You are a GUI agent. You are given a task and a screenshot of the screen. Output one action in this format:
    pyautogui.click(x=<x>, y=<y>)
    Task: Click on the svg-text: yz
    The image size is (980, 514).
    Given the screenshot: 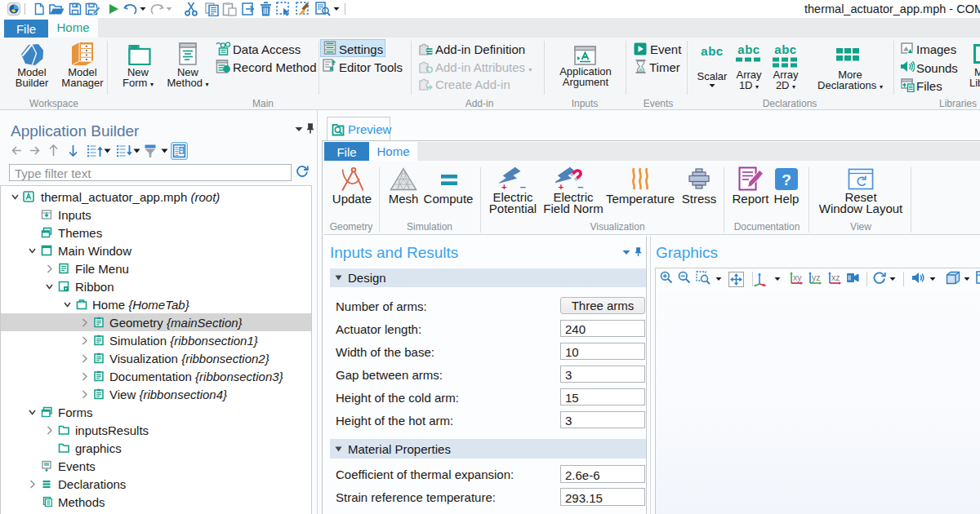 What is the action you would take?
    pyautogui.click(x=817, y=277)
    